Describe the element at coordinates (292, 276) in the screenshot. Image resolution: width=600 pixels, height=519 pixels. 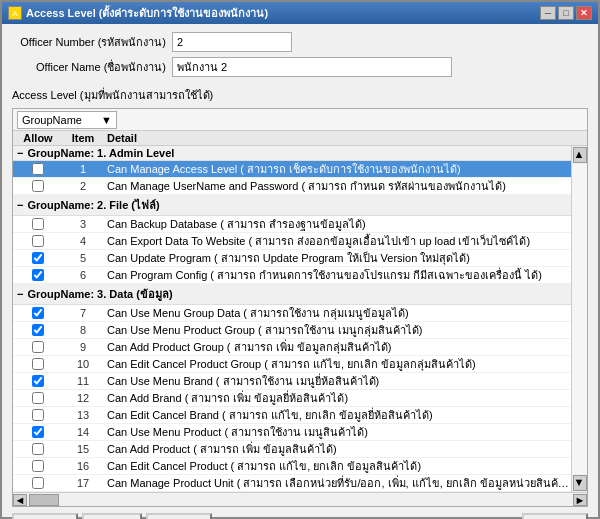
I see `list-row: 6Can Program Config ( สามารถ กำหนดการใช้…` at that location.